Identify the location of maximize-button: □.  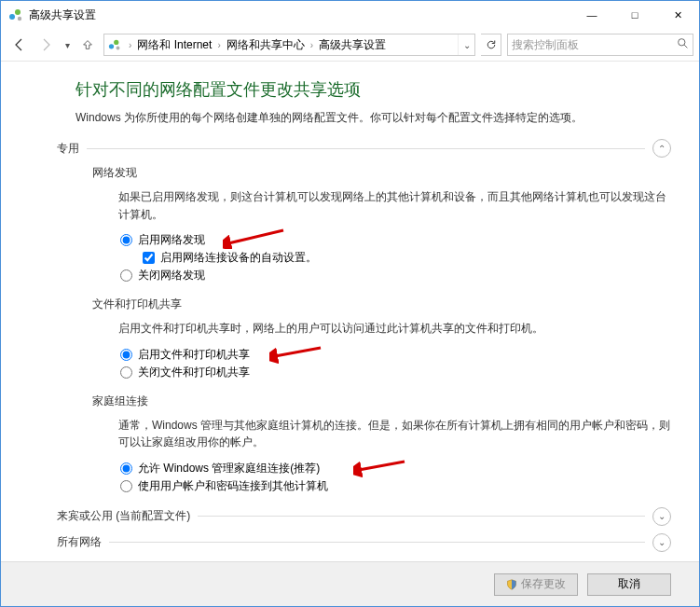
(635, 15).